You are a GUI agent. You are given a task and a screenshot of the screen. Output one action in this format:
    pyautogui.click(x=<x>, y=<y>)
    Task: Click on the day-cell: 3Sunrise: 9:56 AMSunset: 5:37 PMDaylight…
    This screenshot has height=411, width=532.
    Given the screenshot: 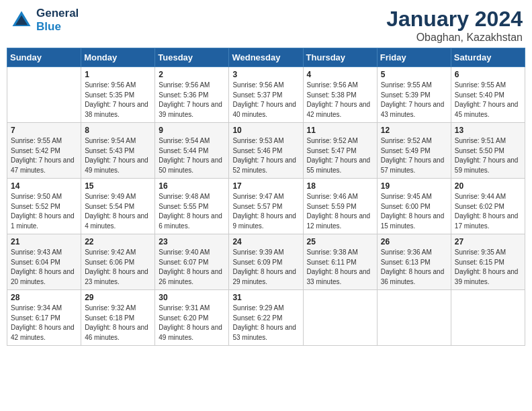 What is the action you would take?
    pyautogui.click(x=266, y=95)
    